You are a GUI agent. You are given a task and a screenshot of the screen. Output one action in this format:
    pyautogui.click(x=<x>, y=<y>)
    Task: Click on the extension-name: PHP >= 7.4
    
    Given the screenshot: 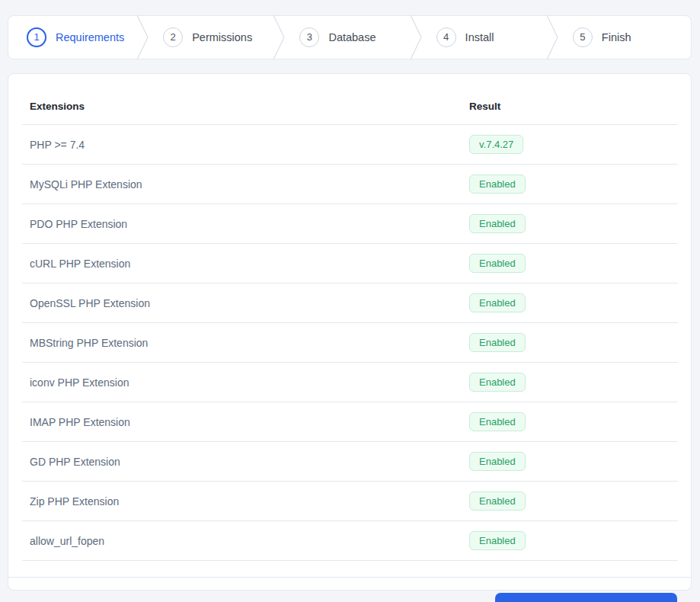 What is the action you would take?
    pyautogui.click(x=242, y=145)
    